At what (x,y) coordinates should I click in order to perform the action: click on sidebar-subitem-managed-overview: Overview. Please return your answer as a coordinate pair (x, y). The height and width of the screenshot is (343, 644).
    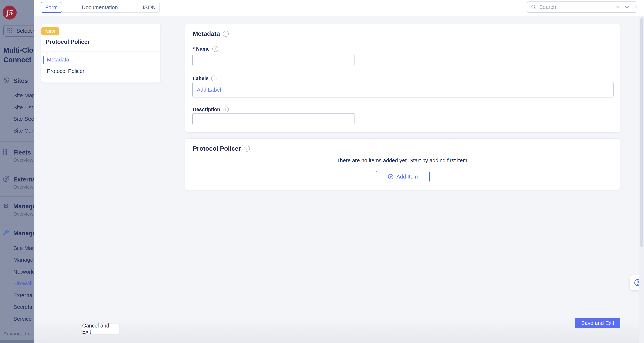
    Looking at the image, I should click on (23, 214).